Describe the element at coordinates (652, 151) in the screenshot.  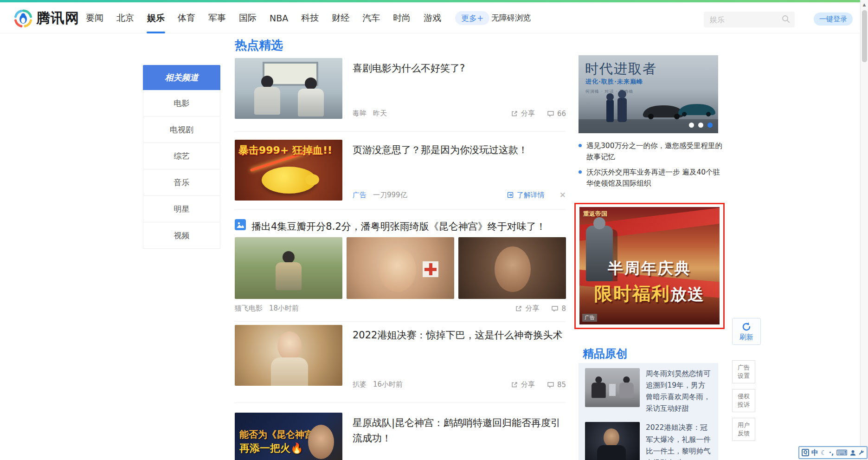
I see `bullet-link: 遇见300万分之一的你，邀您感受里程里的故事记忆` at that location.